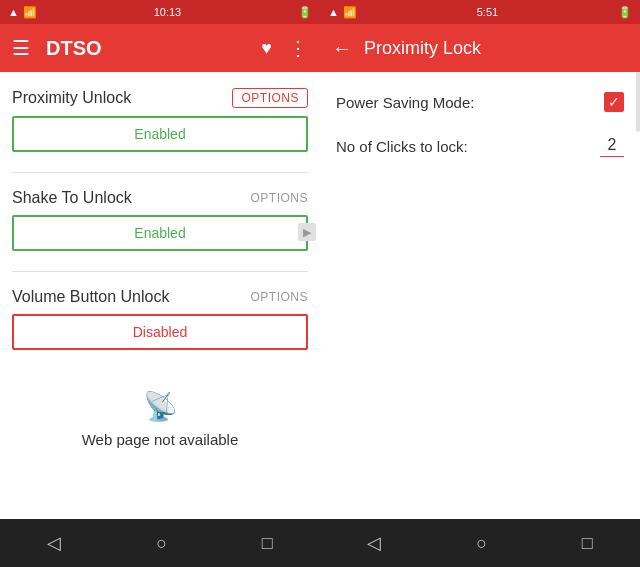  I want to click on volume-button-unlock-section: Volume Button Unlock OPTIONS Disabled, so click(160, 319).